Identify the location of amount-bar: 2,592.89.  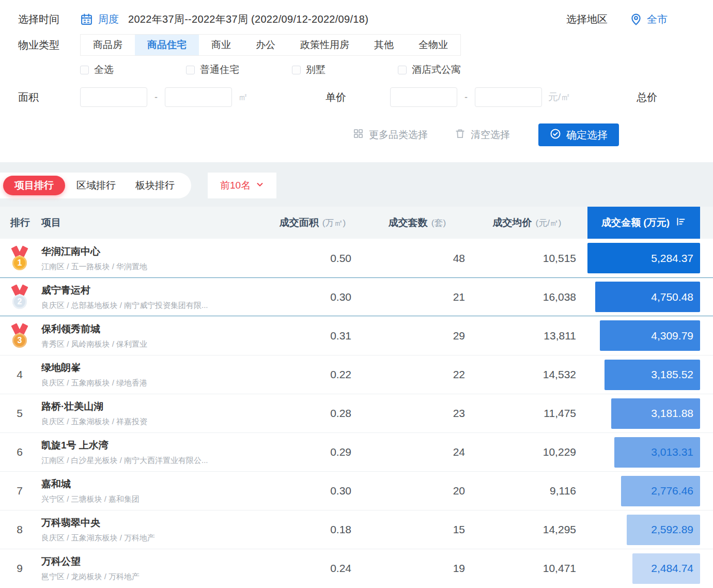
(663, 530).